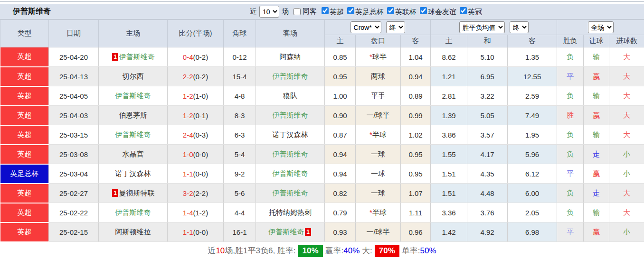 The height and width of the screenshot is (259, 644). What do you see at coordinates (340, 174) in the screenshot?
I see `cell-odds-home: 0.94` at bounding box center [340, 174].